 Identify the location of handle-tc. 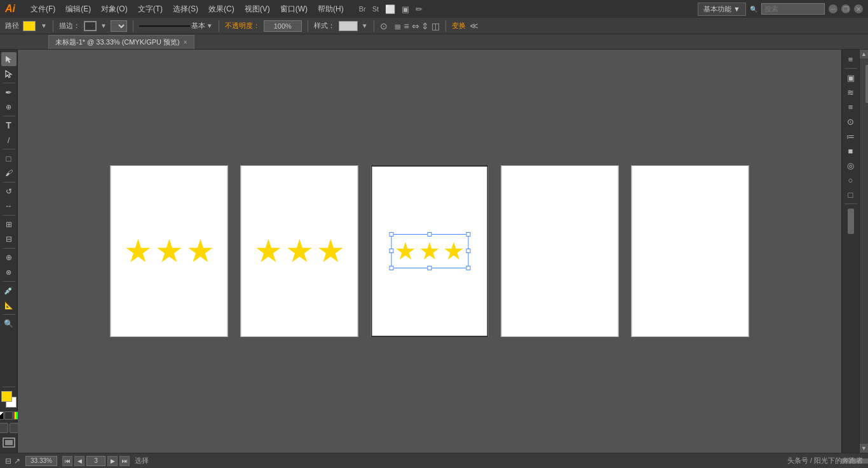
(430, 234).